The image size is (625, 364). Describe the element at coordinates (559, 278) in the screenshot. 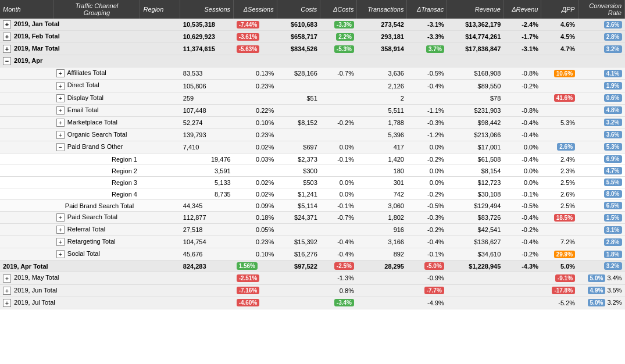

I see `cell: -9.1%` at that location.